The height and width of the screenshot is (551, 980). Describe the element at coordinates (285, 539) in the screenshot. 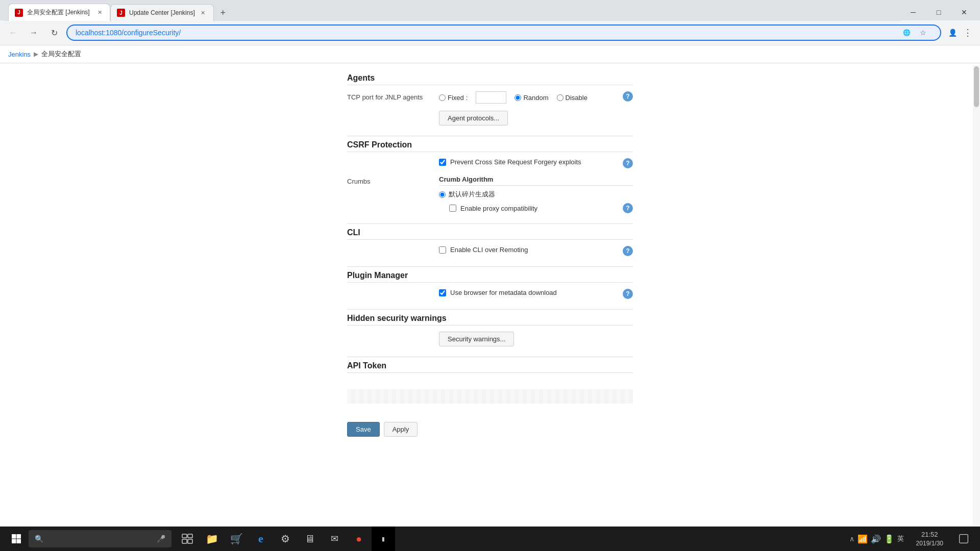

I see `gear-settings-icon: ⚙` at that location.